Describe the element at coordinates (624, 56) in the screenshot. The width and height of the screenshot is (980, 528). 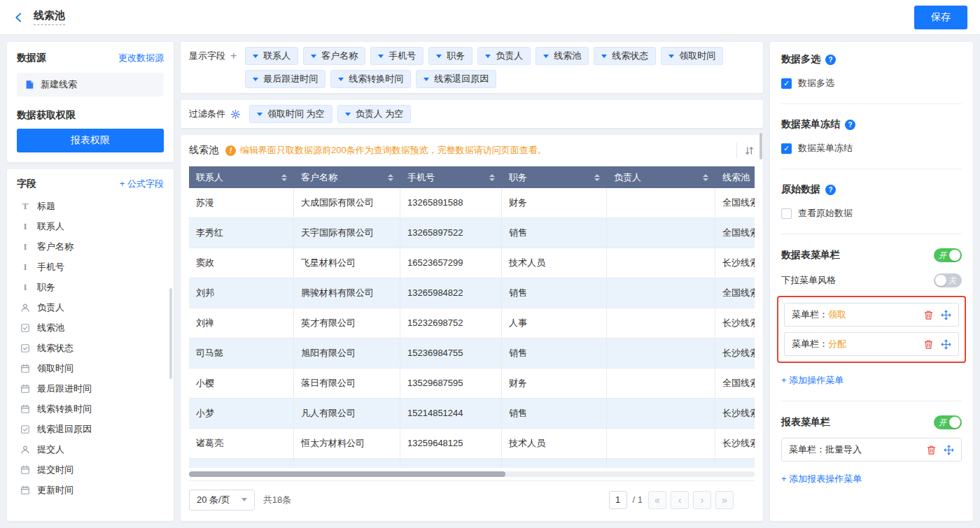
I see `display-field-chip: 线索状态` at that location.